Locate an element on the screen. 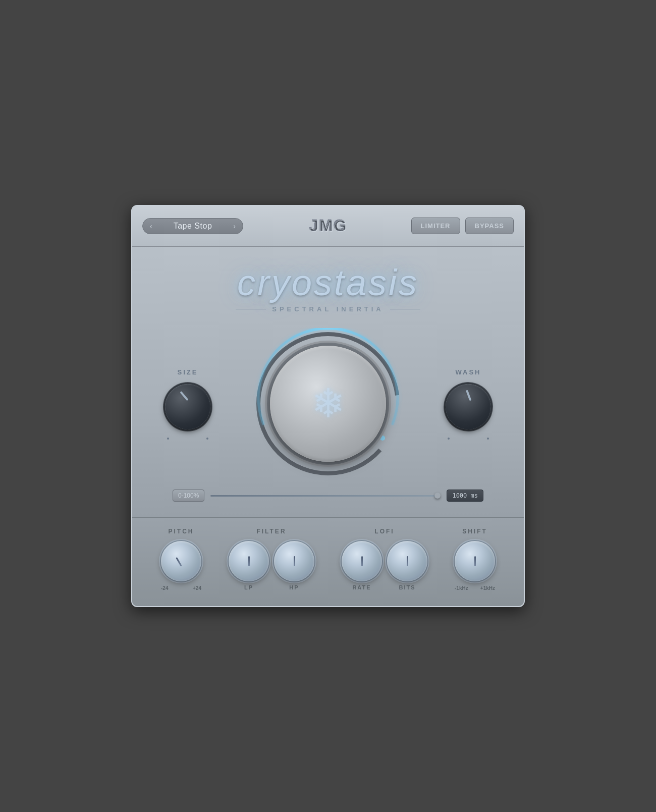  wash-knob-dots is located at coordinates (468, 439).